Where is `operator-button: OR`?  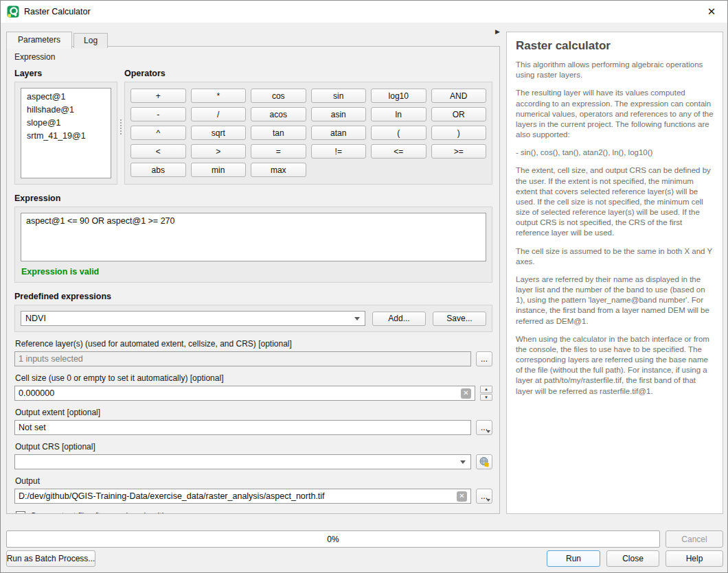 operator-button: OR is located at coordinates (459, 114).